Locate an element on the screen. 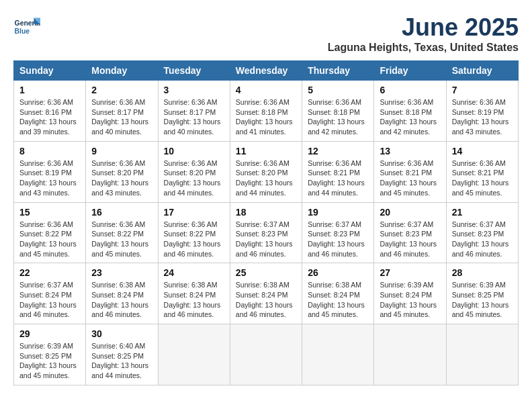  week-row-2: 8Sunrise: 6:36 AM Sunset: 8:19 PM Daylig… is located at coordinates (266, 172).